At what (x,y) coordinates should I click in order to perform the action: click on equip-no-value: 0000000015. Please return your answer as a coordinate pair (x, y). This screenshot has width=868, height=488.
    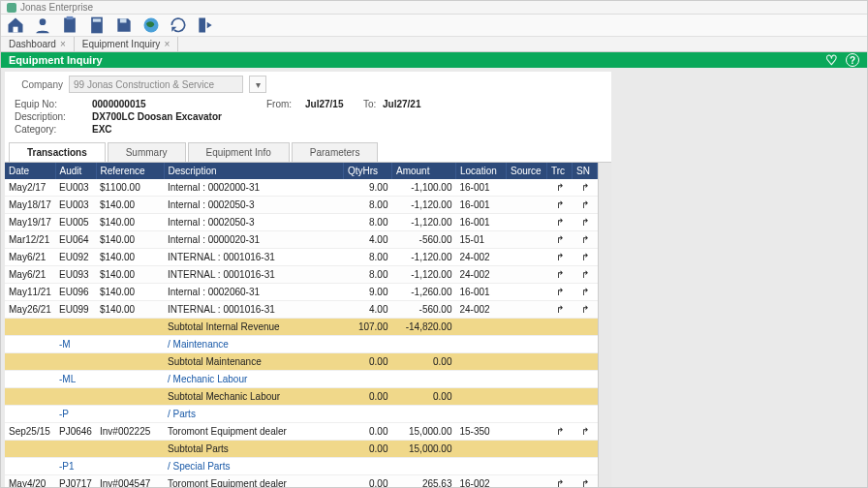
    Looking at the image, I should click on (179, 105).